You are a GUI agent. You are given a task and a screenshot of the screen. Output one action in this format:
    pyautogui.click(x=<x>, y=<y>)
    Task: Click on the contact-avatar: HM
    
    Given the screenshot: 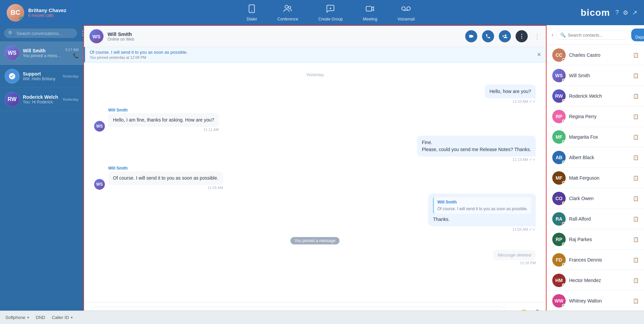 What is the action you would take?
    pyautogui.click(x=559, y=280)
    